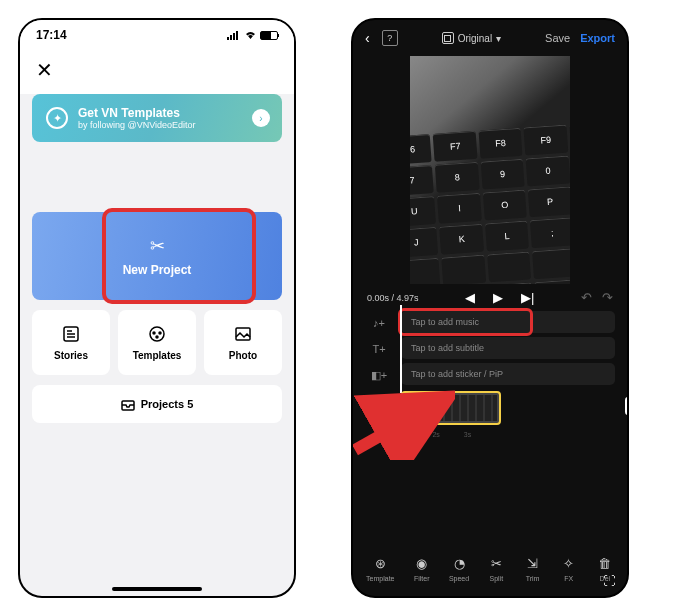  Describe the element at coordinates (157, 404) in the screenshot. I see `projects-button: Projects 5` at that location.